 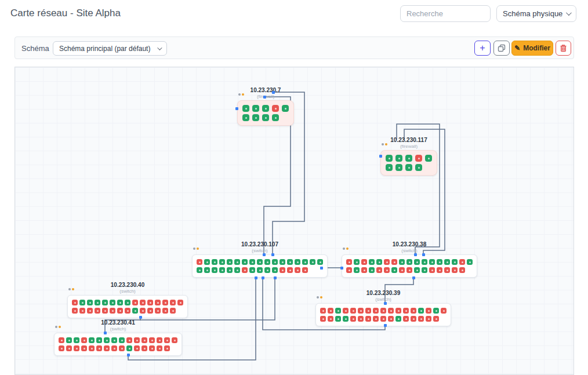 I want to click on device-10.23.230.41: 10.23.230.41(switch), so click(x=118, y=344).